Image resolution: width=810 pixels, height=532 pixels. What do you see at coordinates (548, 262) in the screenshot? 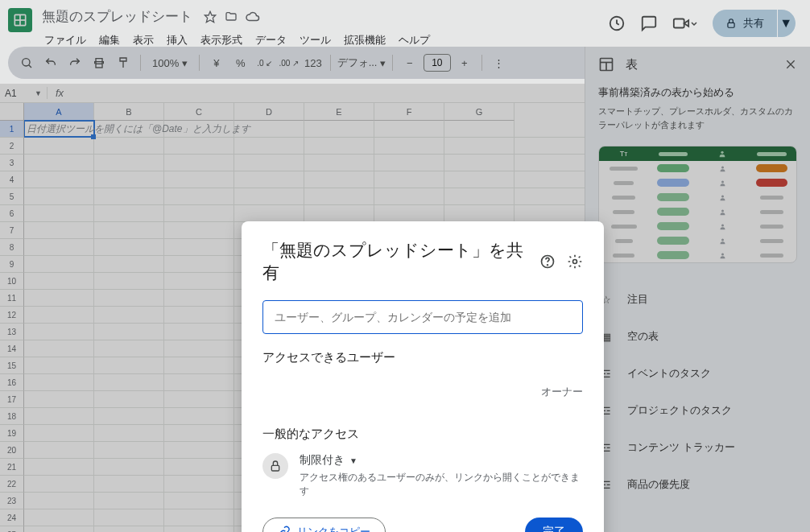
I see `help-icon` at bounding box center [548, 262].